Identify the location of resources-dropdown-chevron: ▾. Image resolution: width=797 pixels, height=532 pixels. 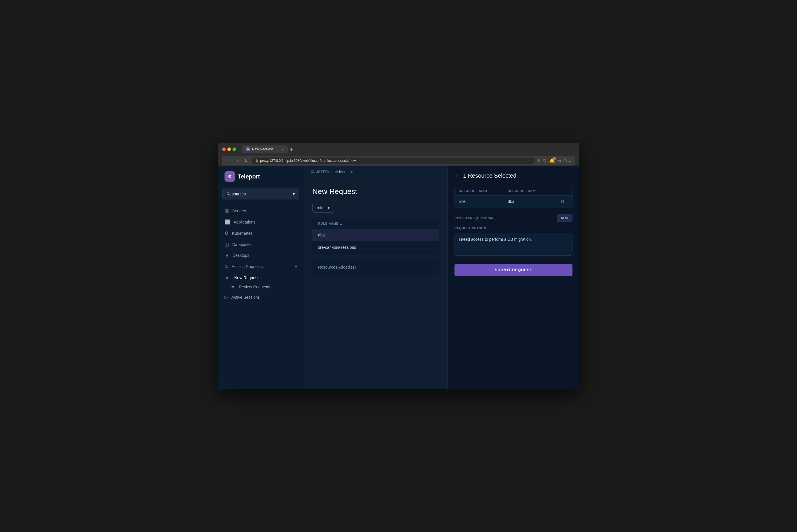
(294, 194).